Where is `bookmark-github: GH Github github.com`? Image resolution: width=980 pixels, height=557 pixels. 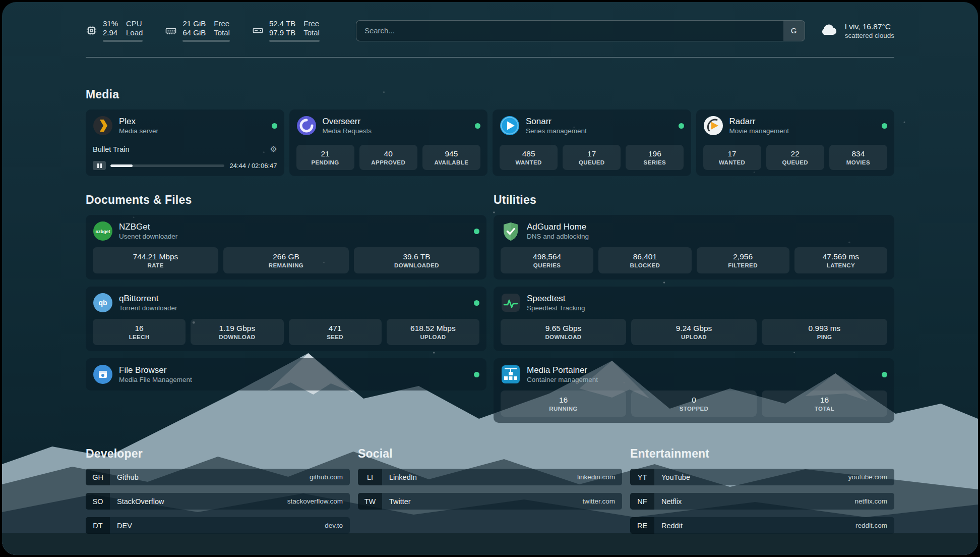
bookmark-github: GH Github github.com is located at coordinates (218, 477).